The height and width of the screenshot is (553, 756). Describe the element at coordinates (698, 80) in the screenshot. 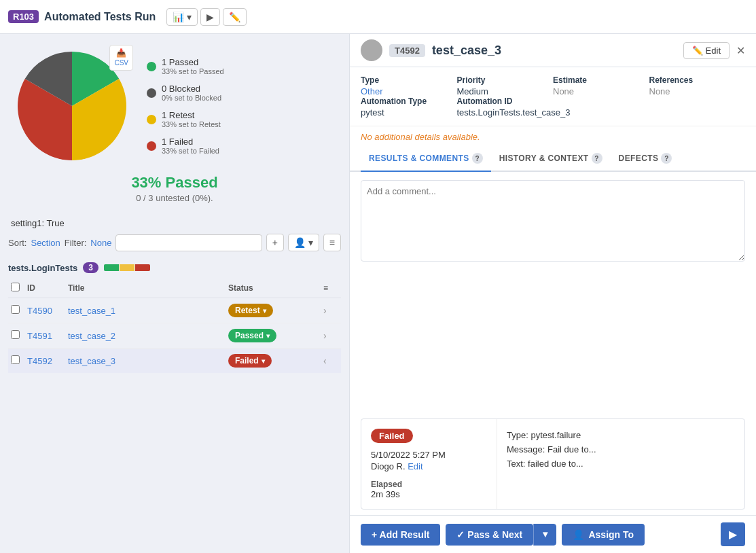

I see `meta-references-label: References` at that location.